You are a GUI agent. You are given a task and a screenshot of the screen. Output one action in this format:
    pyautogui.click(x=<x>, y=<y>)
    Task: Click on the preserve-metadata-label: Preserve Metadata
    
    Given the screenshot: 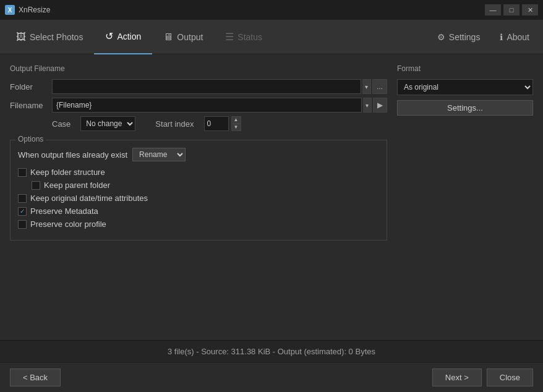 What is the action you would take?
    pyautogui.click(x=64, y=211)
    